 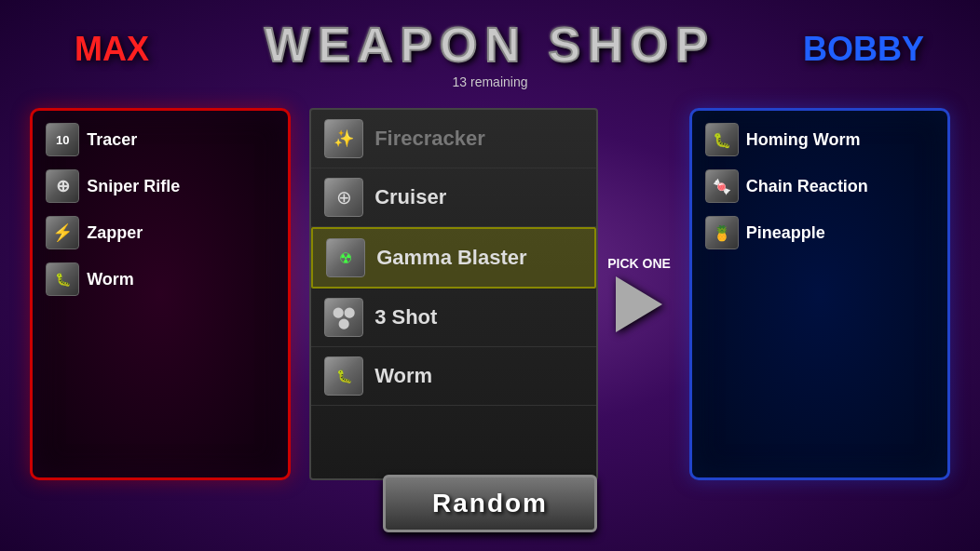 What do you see at coordinates (490, 82) in the screenshot?
I see `remaining-count: 13 remaining` at bounding box center [490, 82].